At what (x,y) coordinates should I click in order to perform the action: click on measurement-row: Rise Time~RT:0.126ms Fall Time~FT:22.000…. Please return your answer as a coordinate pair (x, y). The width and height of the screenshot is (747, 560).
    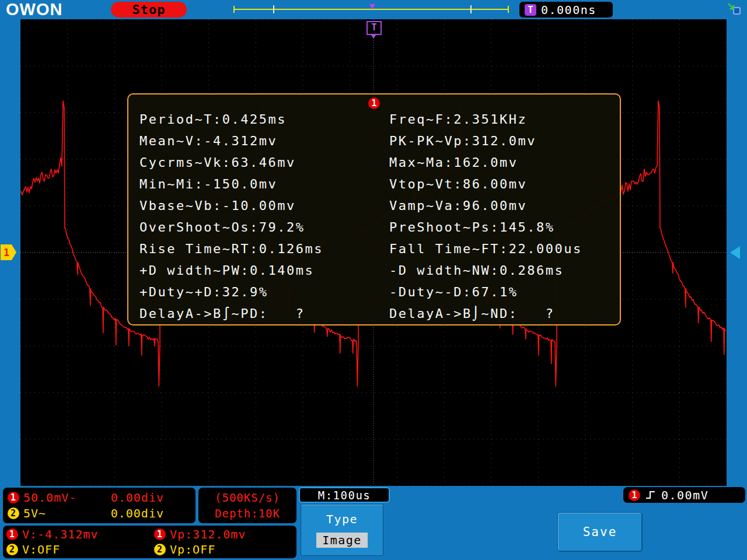
    Looking at the image, I should click on (374, 249).